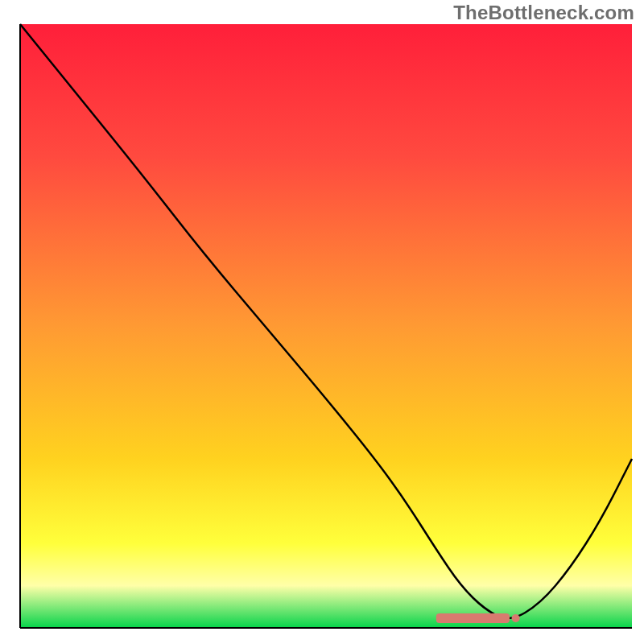  I want to click on optimal-range-end-dot, so click(516, 618).